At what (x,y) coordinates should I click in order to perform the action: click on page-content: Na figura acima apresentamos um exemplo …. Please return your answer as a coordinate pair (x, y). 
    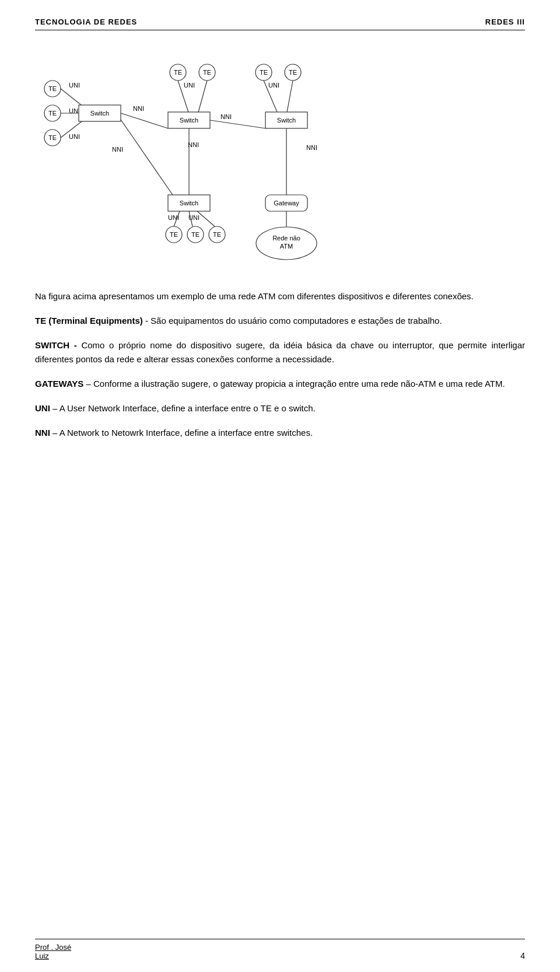
    Looking at the image, I should click on (280, 365).